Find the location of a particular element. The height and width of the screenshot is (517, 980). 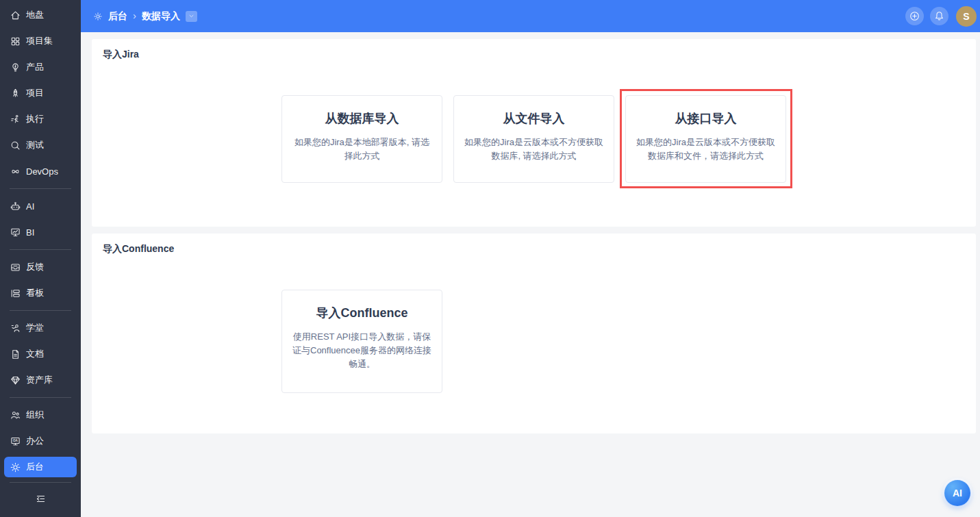

breadcrumb-item-admin: 后台 is located at coordinates (118, 16).